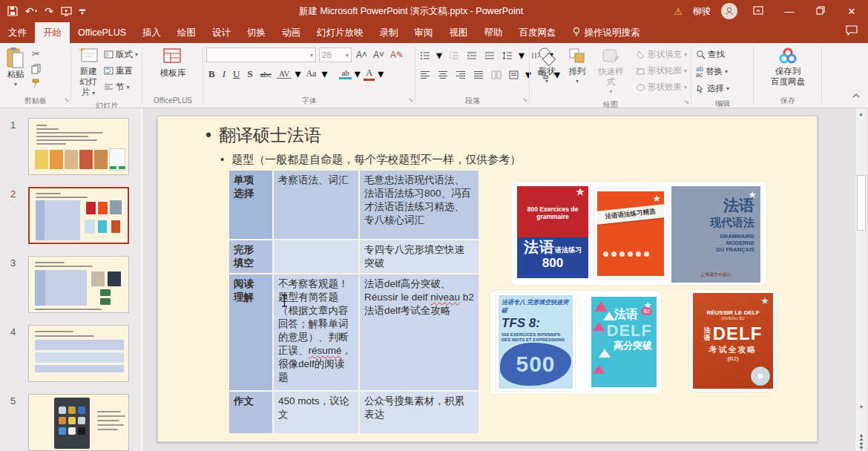 The width and height of the screenshot is (868, 451). Describe the element at coordinates (857, 34) in the screenshot. I see `comments-icon` at that location.